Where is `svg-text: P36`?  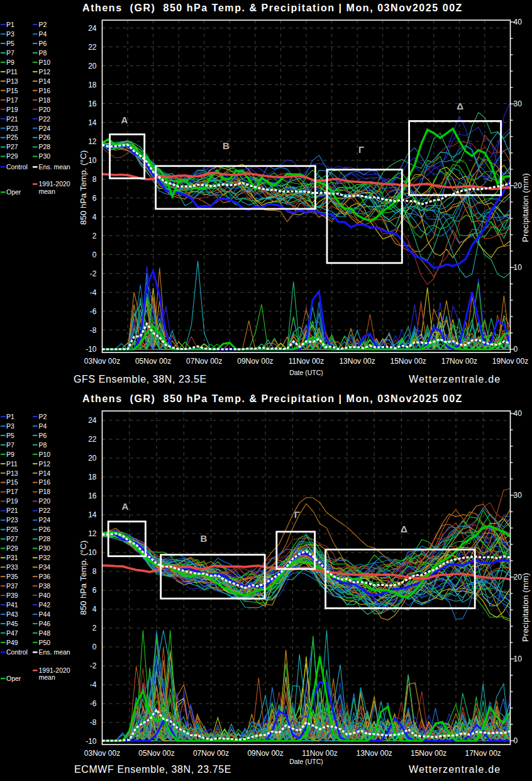 svg-text: P36 is located at coordinates (45, 576).